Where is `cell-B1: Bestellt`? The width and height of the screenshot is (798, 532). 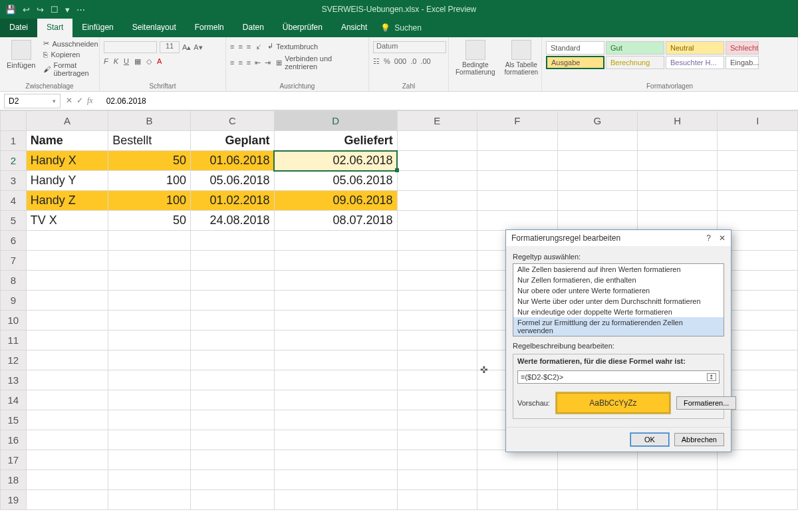 cell-B1: Bestellt is located at coordinates (150, 141).